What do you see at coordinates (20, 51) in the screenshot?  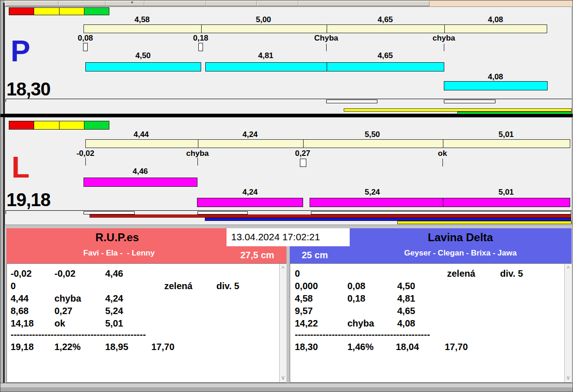 I see `side-letter-p: P` at bounding box center [20, 51].